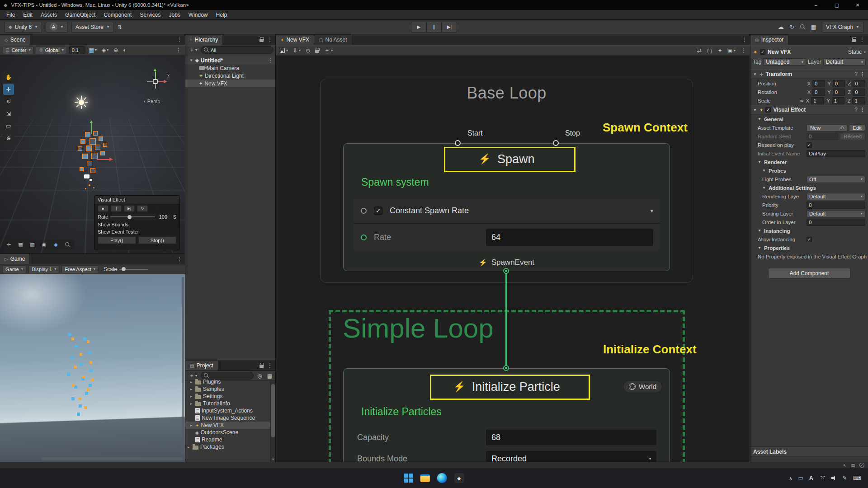 Image resolution: width=868 pixels, height=488 pixels. What do you see at coordinates (803, 27) in the screenshot?
I see `search-icon` at bounding box center [803, 27].